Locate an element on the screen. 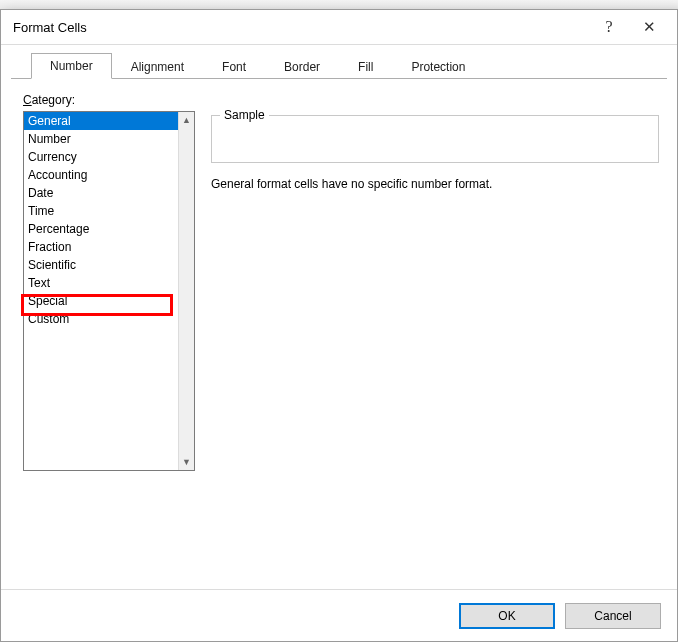 Image resolution: width=678 pixels, height=642 pixels. list-item: Date is located at coordinates (101, 193).